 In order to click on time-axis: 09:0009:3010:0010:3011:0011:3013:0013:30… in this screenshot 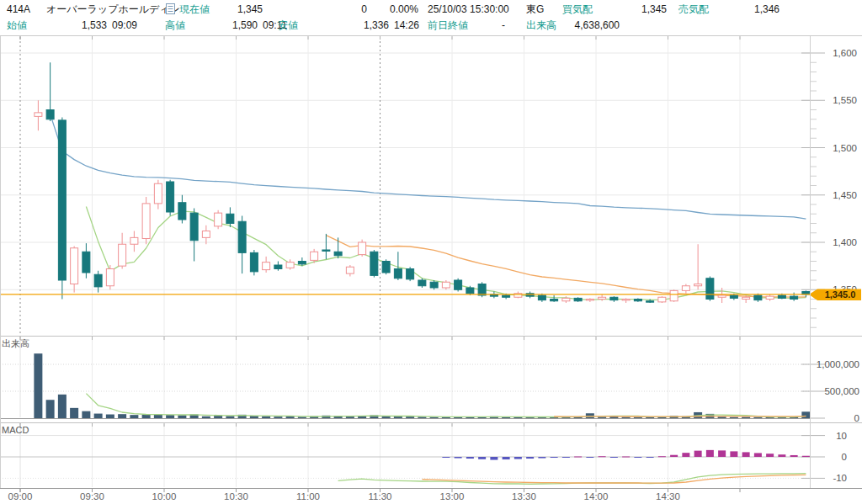, I will do `click(431, 495)`.